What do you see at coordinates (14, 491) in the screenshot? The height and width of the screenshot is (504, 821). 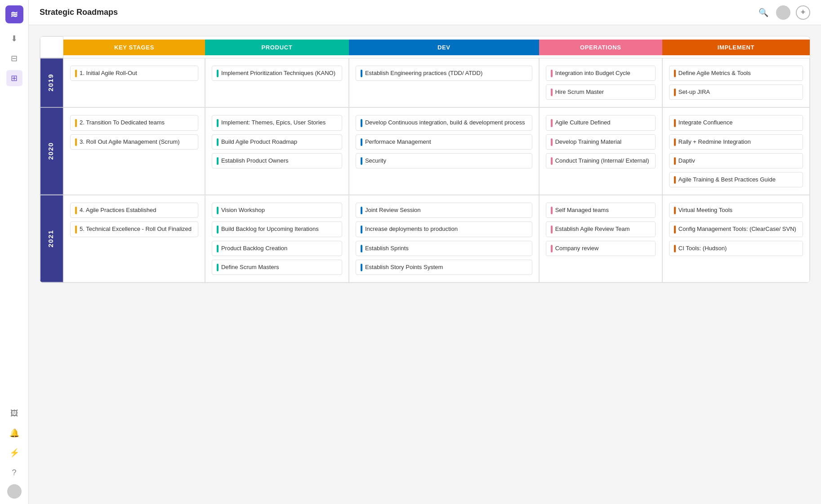 I see `avatar` at bounding box center [14, 491].